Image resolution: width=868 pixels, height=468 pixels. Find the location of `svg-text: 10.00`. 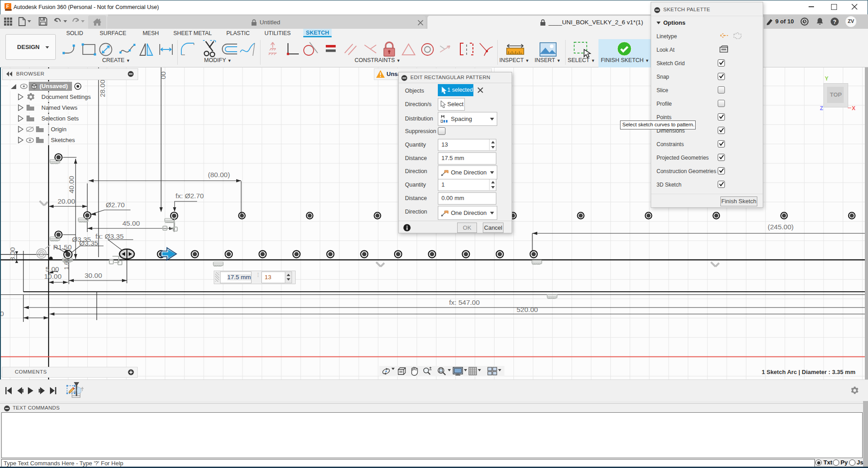

svg-text: 10.00 is located at coordinates (53, 276).